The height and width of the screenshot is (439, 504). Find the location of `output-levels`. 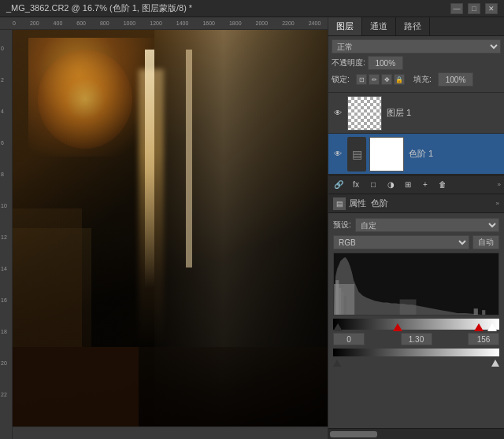

output-levels is located at coordinates (416, 358).